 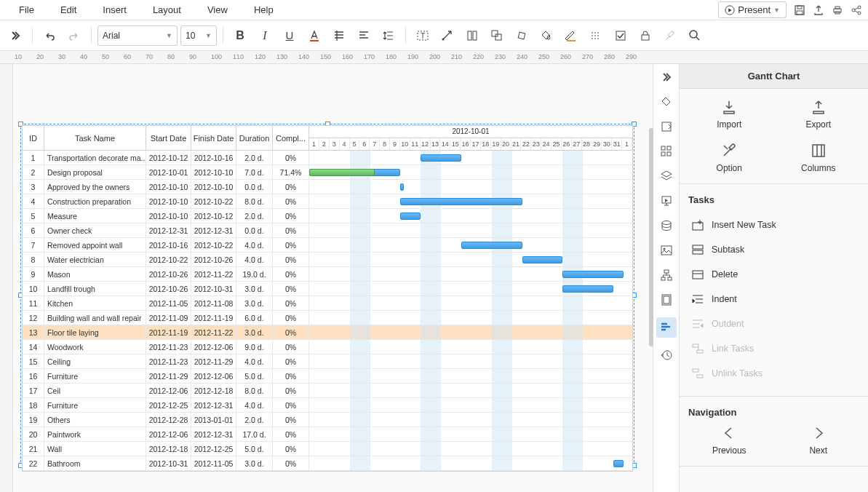 I want to click on cell-finish: 2013-01-01, so click(x=214, y=419).